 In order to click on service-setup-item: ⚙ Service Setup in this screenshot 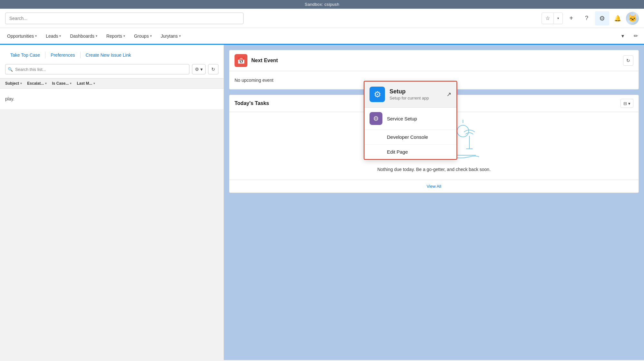, I will do `click(410, 119)`.